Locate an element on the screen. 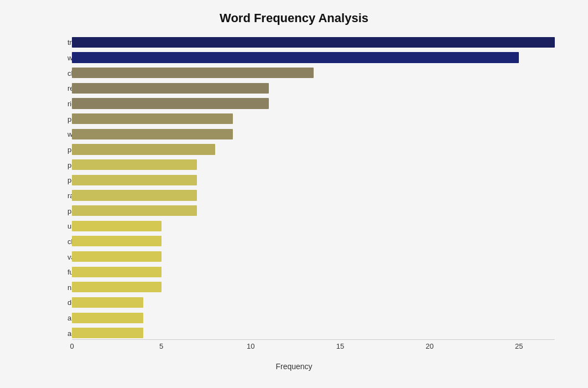 This screenshot has height=388, width=588. bar-row: power is located at coordinates (313, 149).